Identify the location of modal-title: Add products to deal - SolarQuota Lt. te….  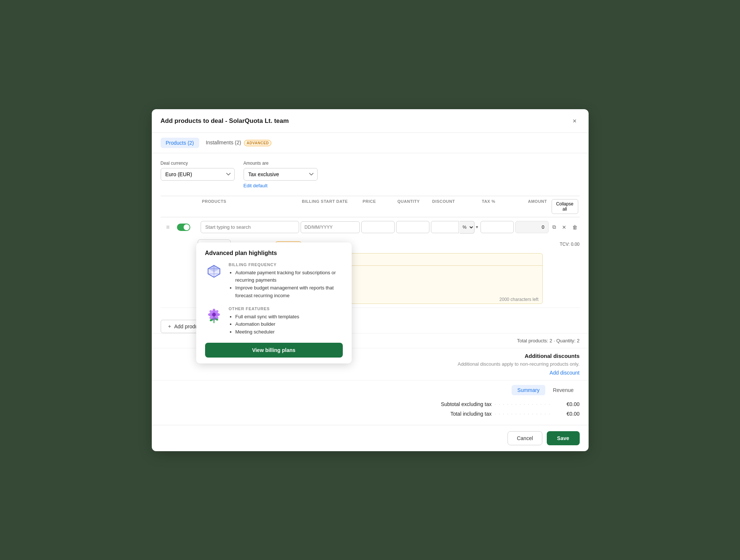
(225, 121).